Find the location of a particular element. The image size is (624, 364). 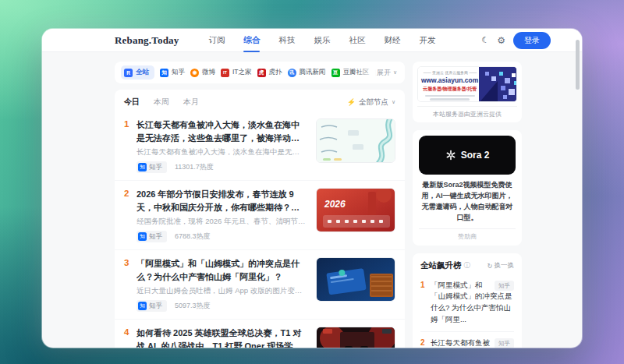

weibo-icon: ◉ is located at coordinates (195, 73).